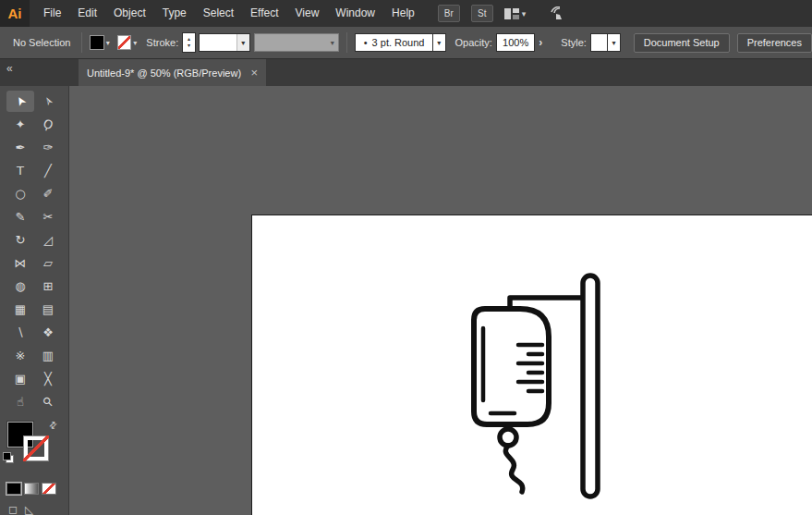 The height and width of the screenshot is (515, 812). I want to click on slice-tool-icon: ╳, so click(48, 379).